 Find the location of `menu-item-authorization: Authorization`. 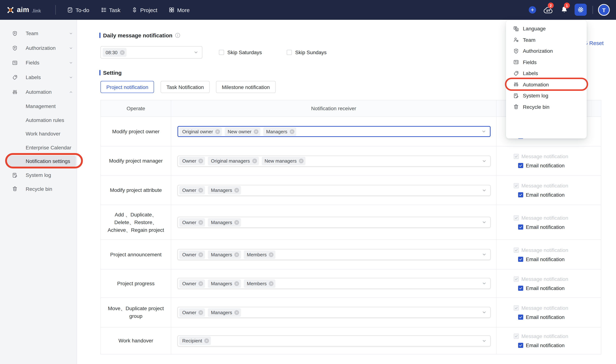

menu-item-authorization: Authorization is located at coordinates (547, 51).